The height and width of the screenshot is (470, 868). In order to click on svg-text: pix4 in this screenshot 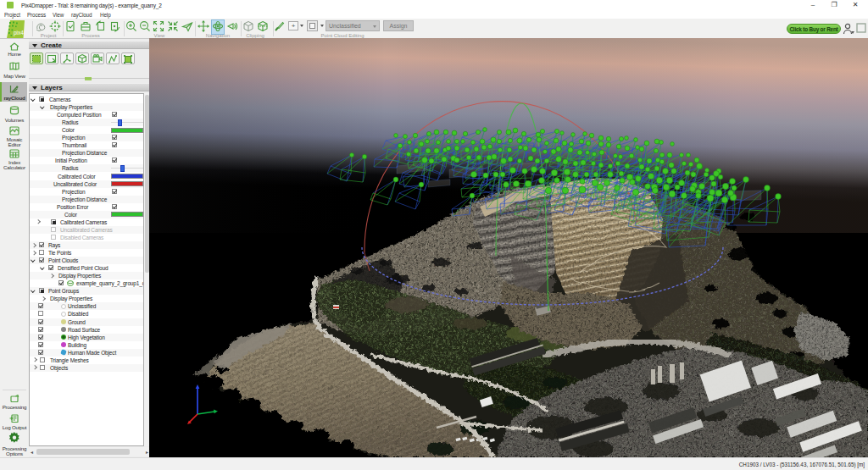, I will do `click(19, 33)`.